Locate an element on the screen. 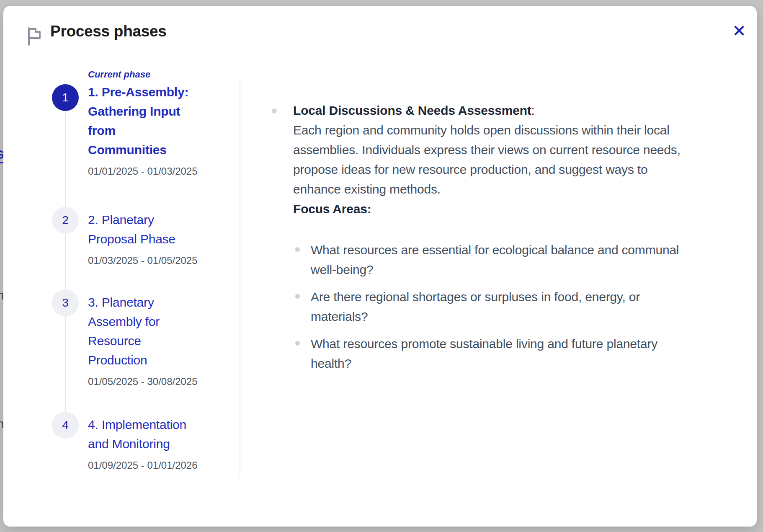  flag-icon is located at coordinates (34, 36).